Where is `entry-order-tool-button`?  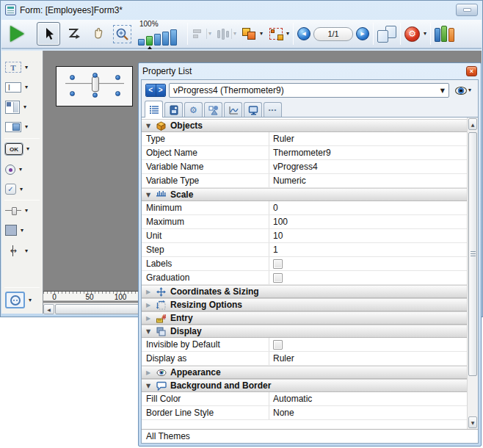
entry-order-tool-button is located at coordinates (74, 34).